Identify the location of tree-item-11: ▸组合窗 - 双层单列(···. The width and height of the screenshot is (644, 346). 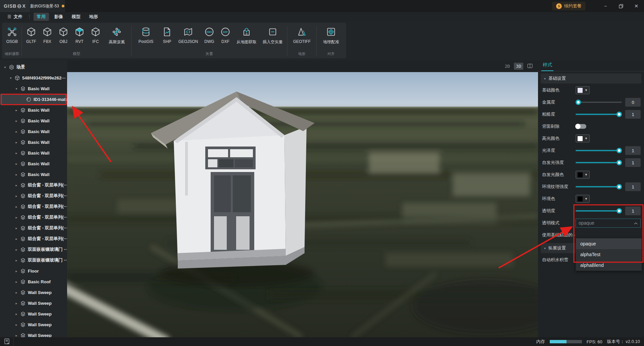
(34, 185).